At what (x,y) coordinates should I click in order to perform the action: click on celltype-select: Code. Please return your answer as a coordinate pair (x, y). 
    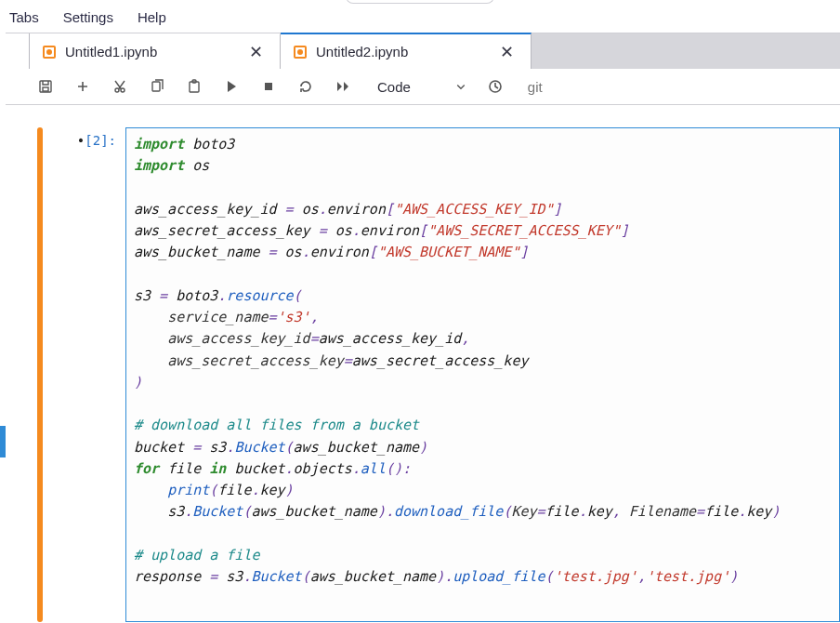
    Looking at the image, I should click on (422, 87).